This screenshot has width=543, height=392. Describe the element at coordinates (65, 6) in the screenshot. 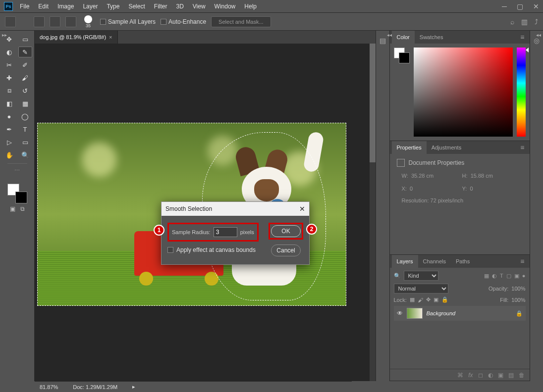

I see `menu-image: Image` at that location.